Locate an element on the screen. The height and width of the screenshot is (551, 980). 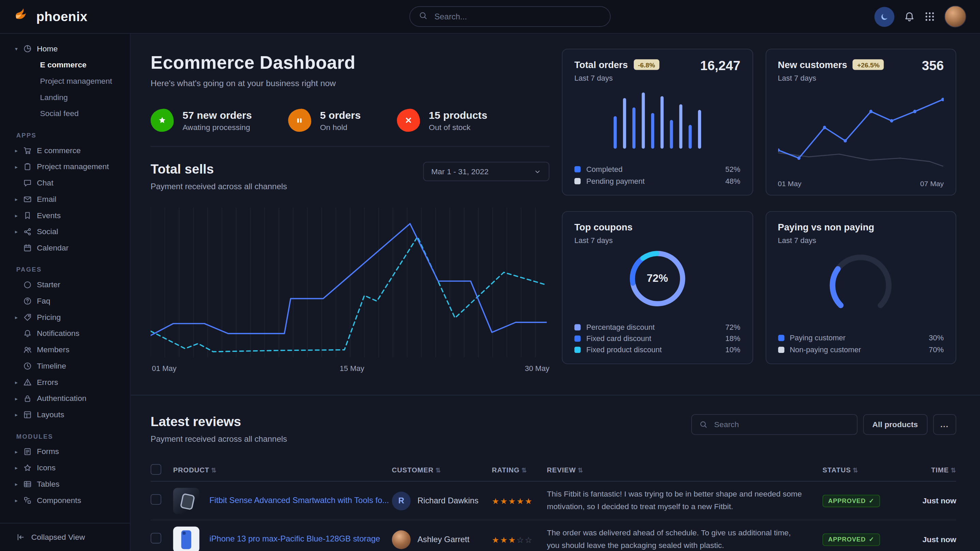
column-header-rating: RATING⇅ is located at coordinates (520, 470).